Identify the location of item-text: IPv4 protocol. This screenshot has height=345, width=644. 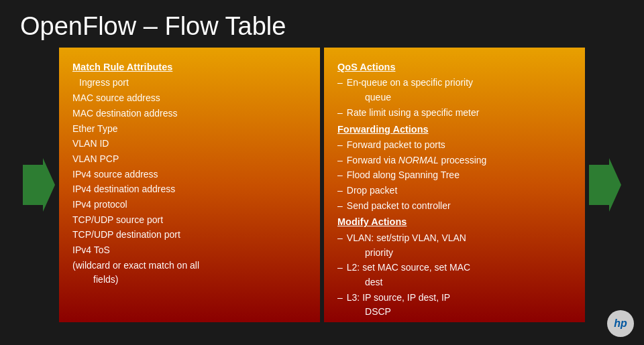
(189, 205).